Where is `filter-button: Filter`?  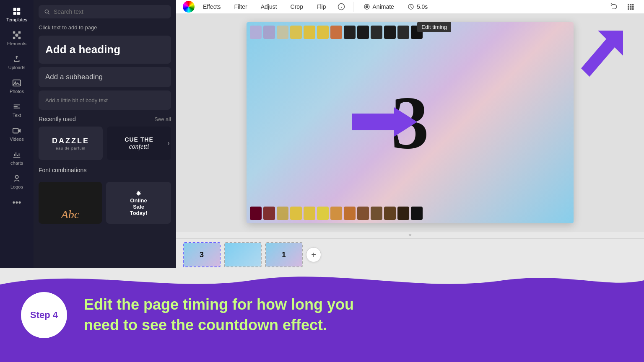
filter-button: Filter is located at coordinates (241, 7).